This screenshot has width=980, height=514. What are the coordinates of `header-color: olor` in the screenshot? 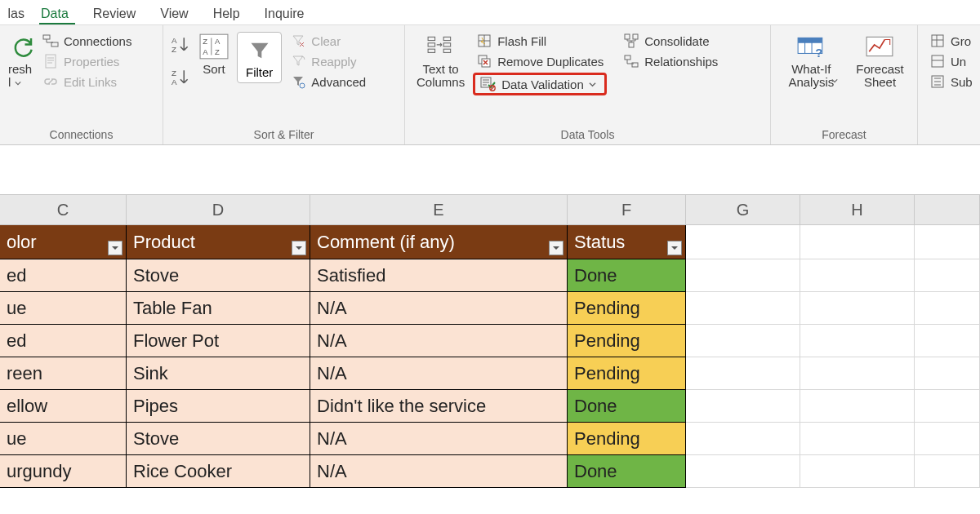 It's located at (64, 241).